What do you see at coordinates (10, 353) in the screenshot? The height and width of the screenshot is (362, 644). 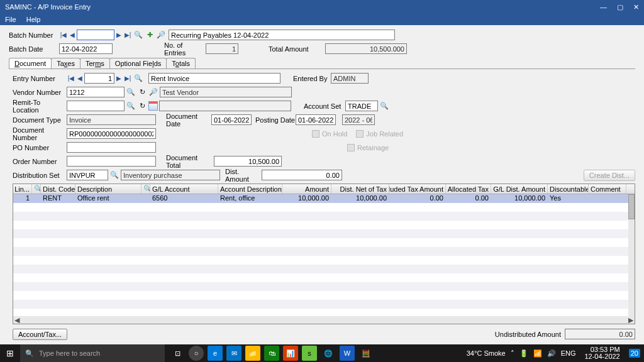 I see `start-button: ⊞` at bounding box center [10, 353].